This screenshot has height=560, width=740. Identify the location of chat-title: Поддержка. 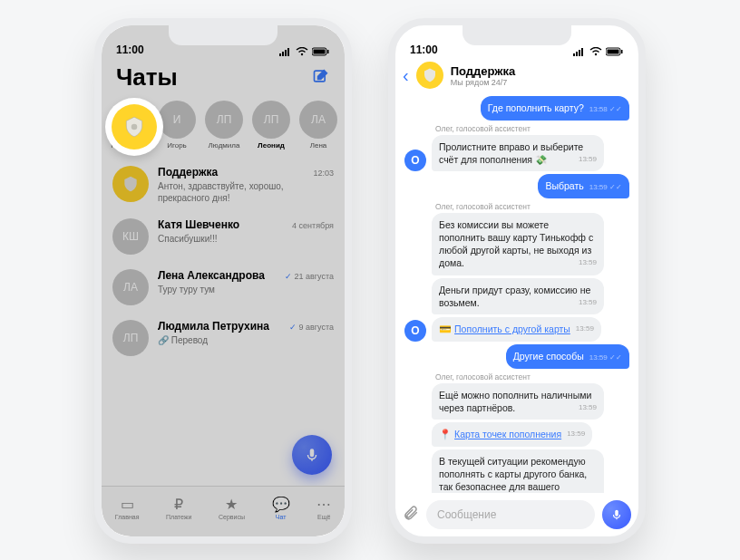
(483, 71).